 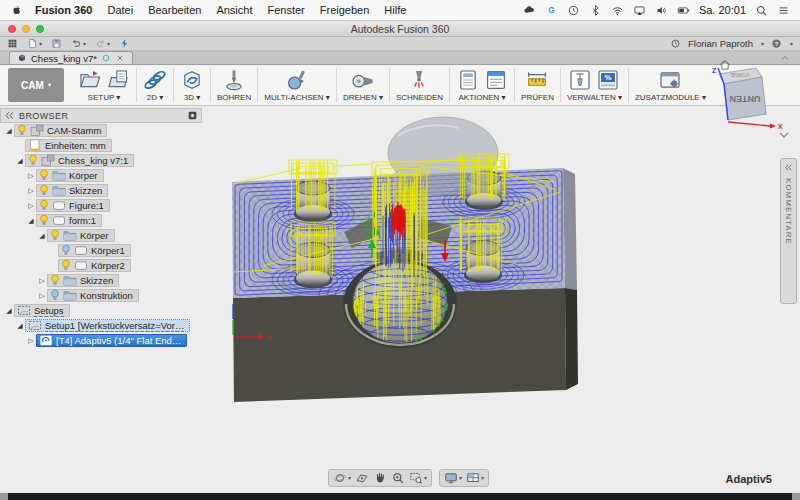 I want to click on viewcube-menu-chevron-icon, so click(x=784, y=135).